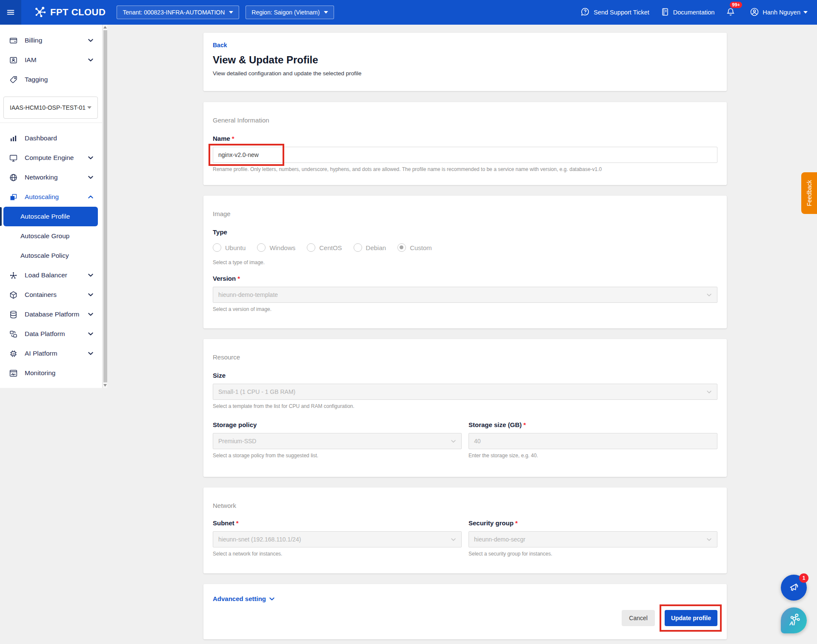  Describe the element at coordinates (779, 13) in the screenshot. I see `user-menu: Hanh Nguyen` at that location.